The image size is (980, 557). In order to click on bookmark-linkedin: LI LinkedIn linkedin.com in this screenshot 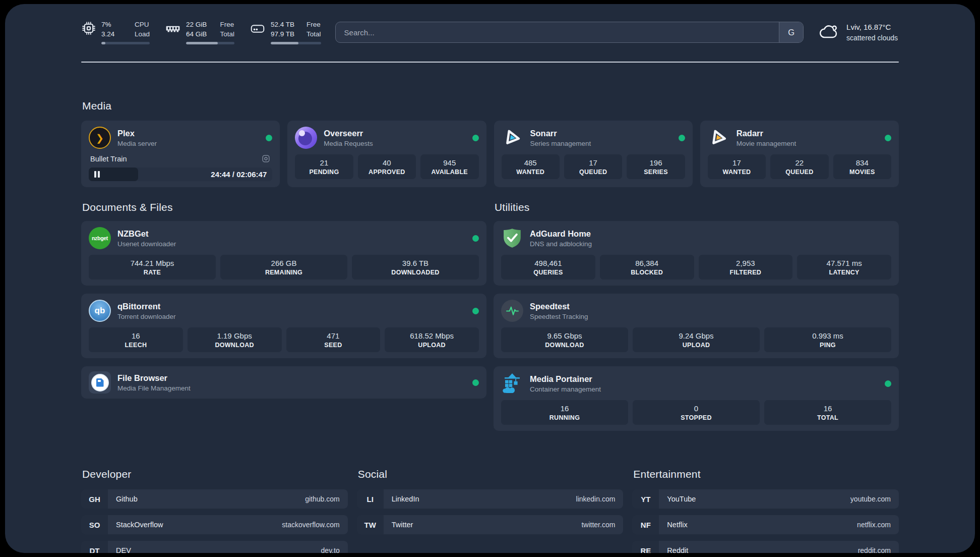, I will do `click(490, 499)`.